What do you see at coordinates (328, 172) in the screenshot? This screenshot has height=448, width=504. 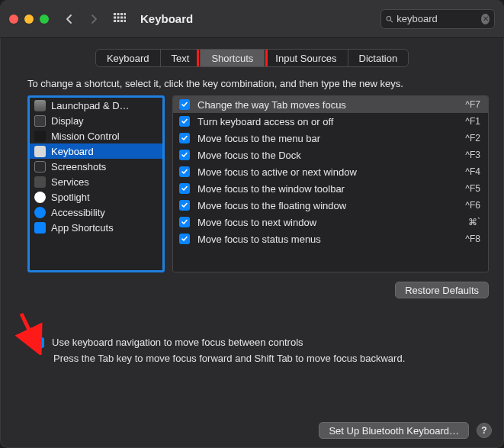 I see `shortcut-label: Move focus to active or next window` at bounding box center [328, 172].